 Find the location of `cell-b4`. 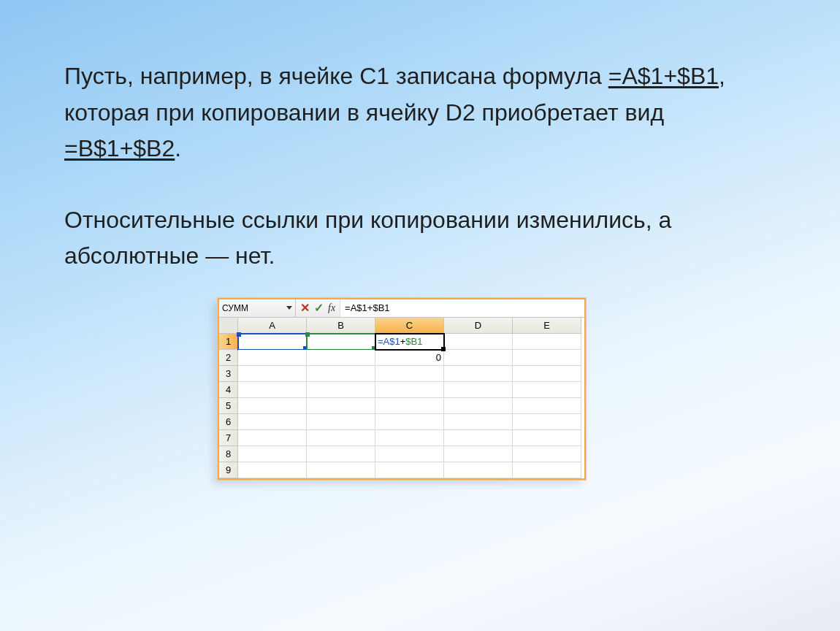

cell-b4 is located at coordinates (341, 390).